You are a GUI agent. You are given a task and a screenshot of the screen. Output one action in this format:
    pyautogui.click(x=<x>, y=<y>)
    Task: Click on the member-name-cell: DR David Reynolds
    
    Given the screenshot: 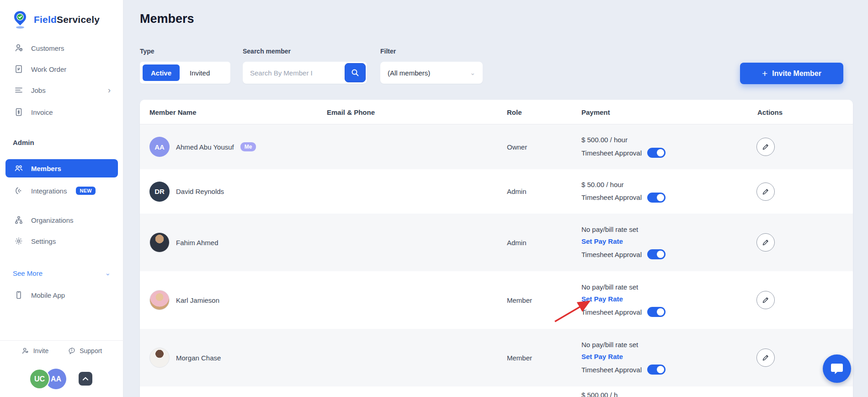 What is the action you would take?
    pyautogui.click(x=236, y=191)
    